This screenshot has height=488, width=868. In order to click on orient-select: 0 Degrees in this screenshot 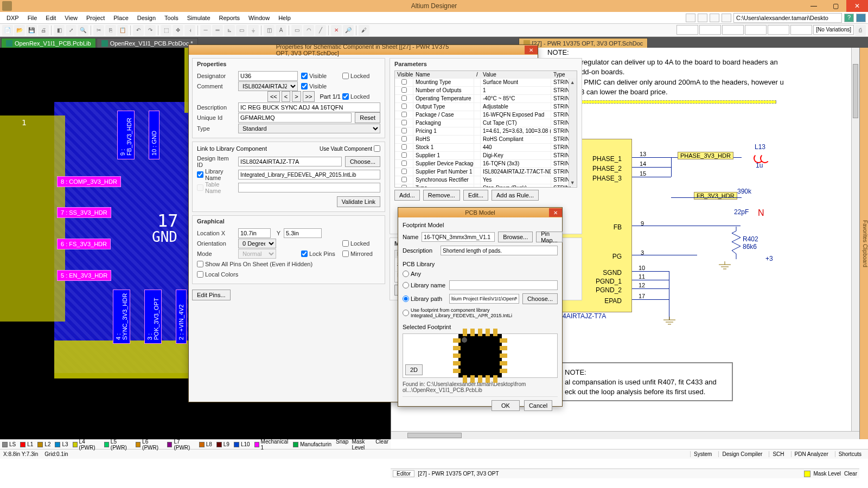, I will do `click(257, 243)`.